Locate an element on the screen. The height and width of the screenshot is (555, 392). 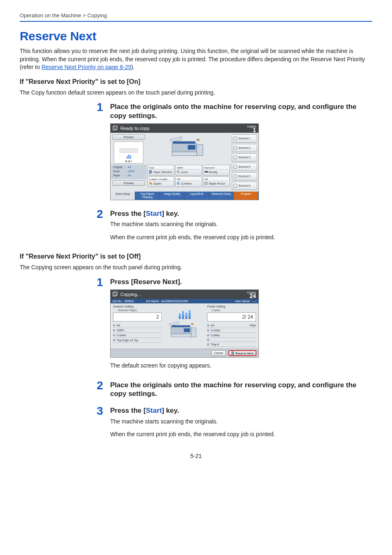
tab-org-paper-finishing: Org./Paper/ Finishing is located at coordinates (148, 196).